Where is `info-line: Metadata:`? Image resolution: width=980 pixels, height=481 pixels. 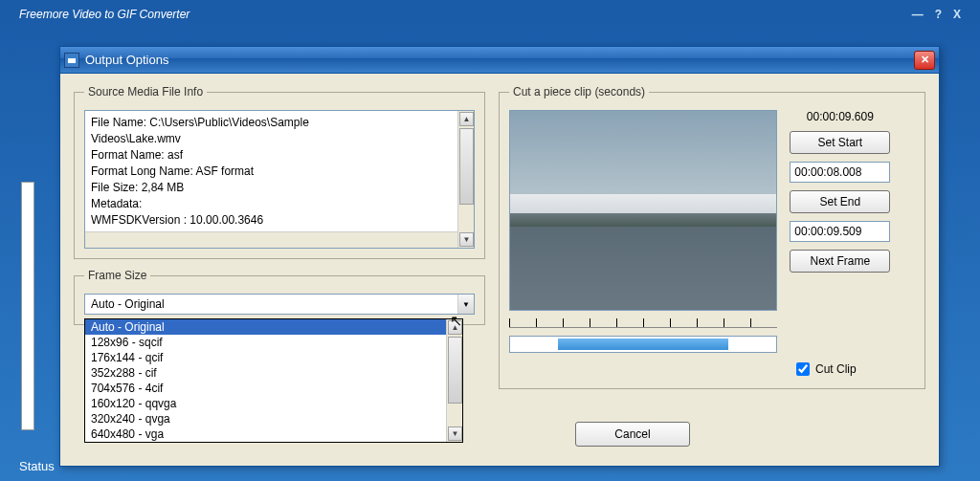
info-line: Metadata: is located at coordinates (279, 205).